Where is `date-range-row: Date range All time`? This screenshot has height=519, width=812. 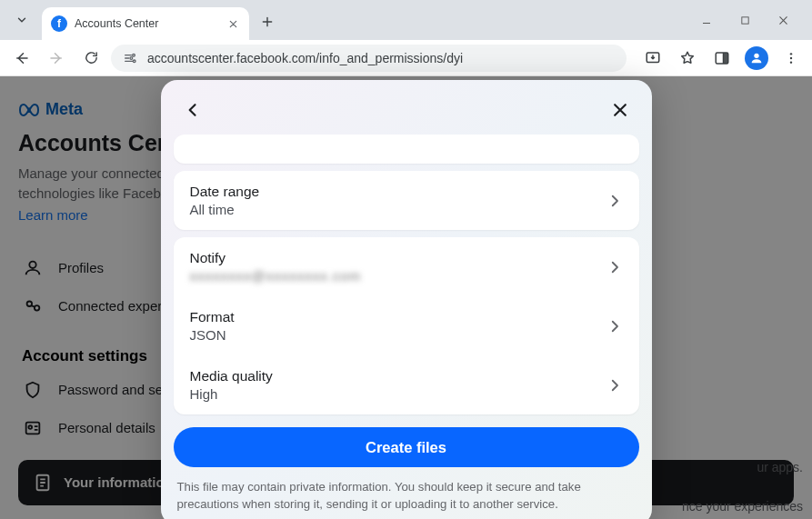
date-range-row: Date range All time is located at coordinates (406, 200).